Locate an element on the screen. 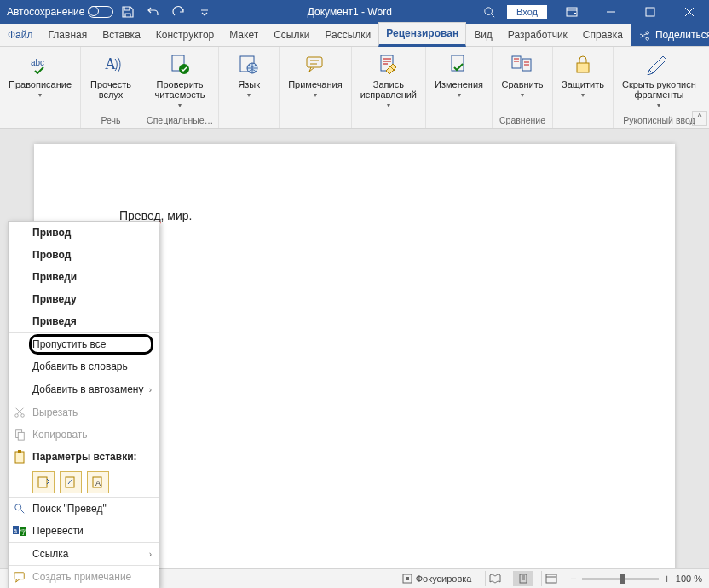 The width and height of the screenshot is (709, 588). toggle-switch-icon is located at coordinates (101, 12).